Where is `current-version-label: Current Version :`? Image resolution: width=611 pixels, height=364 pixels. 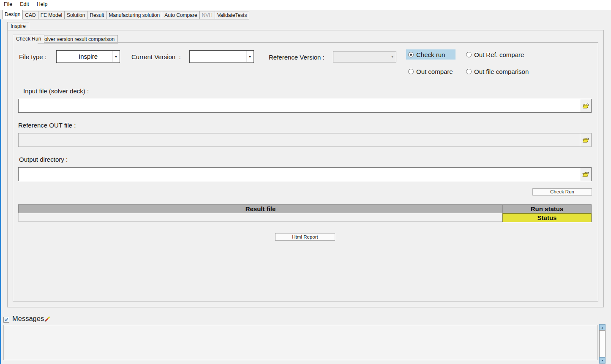
current-version-label: Current Version : is located at coordinates (156, 57).